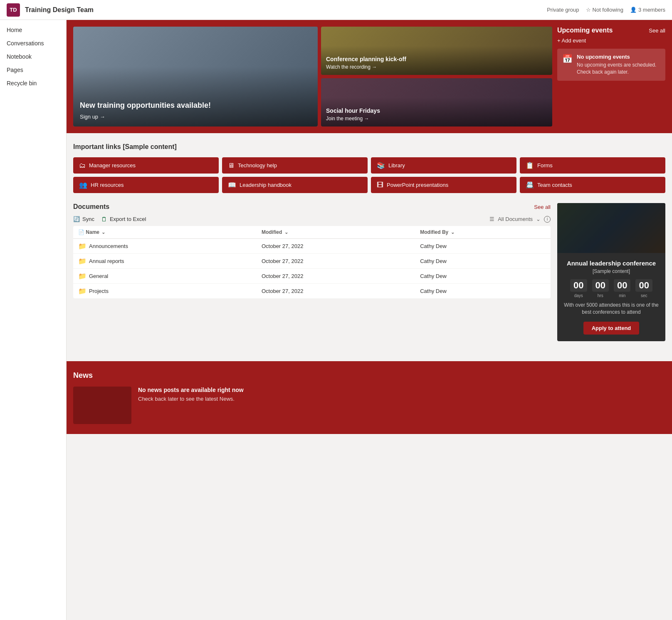 The width and height of the screenshot is (672, 620). What do you see at coordinates (611, 309) in the screenshot?
I see `conference-desc: With over 5000 attendees this is one of …` at bounding box center [611, 309].